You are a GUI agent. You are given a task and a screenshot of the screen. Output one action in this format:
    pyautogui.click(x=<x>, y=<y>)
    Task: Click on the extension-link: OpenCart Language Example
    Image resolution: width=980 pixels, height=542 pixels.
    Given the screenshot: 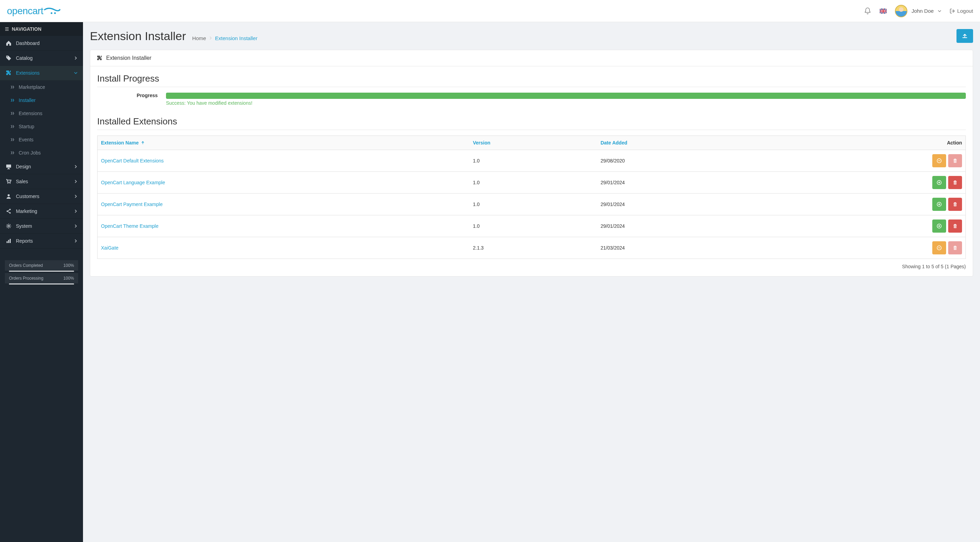 What is the action you would take?
    pyautogui.click(x=133, y=183)
    